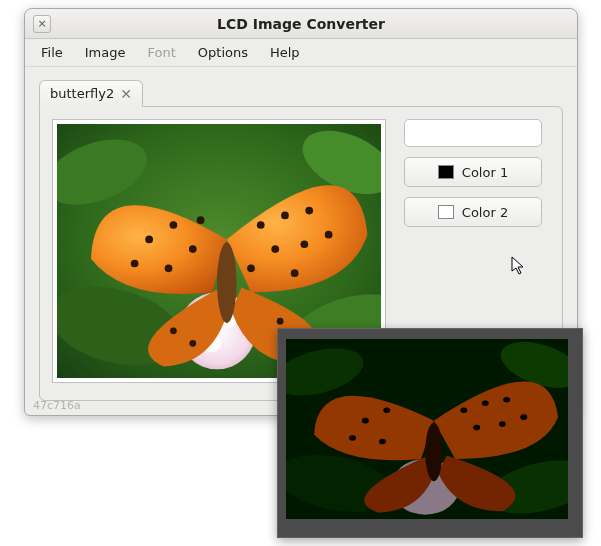  What do you see at coordinates (473, 133) in the screenshot?
I see `zoom-spinner: ▲ ▼` at bounding box center [473, 133].